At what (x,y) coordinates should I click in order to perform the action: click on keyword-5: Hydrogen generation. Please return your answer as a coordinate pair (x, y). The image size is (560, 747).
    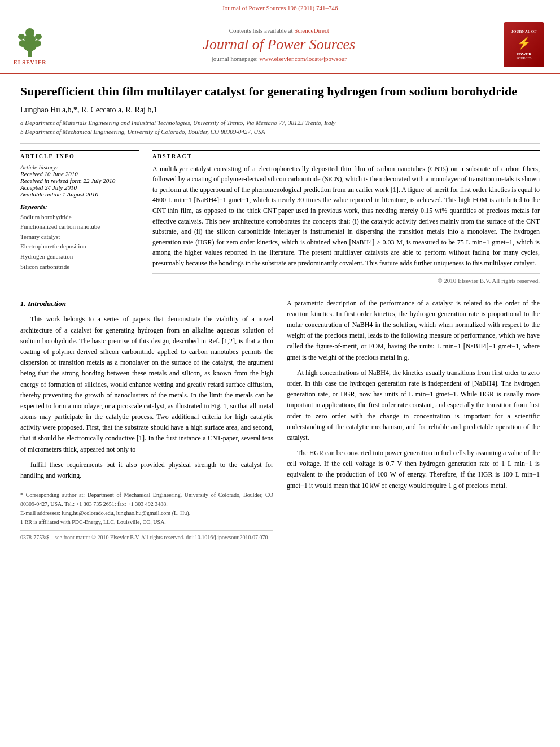
    Looking at the image, I should click on (80, 257).